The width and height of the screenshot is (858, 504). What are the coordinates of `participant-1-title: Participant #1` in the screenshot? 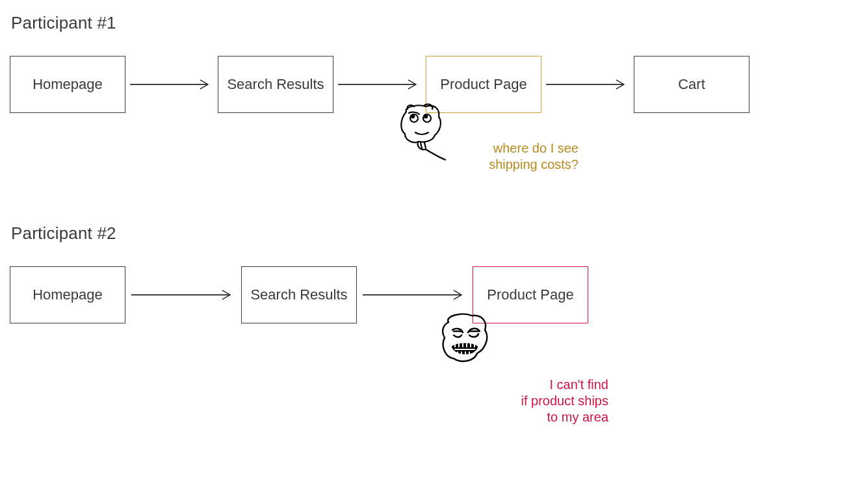 It's located at (64, 23).